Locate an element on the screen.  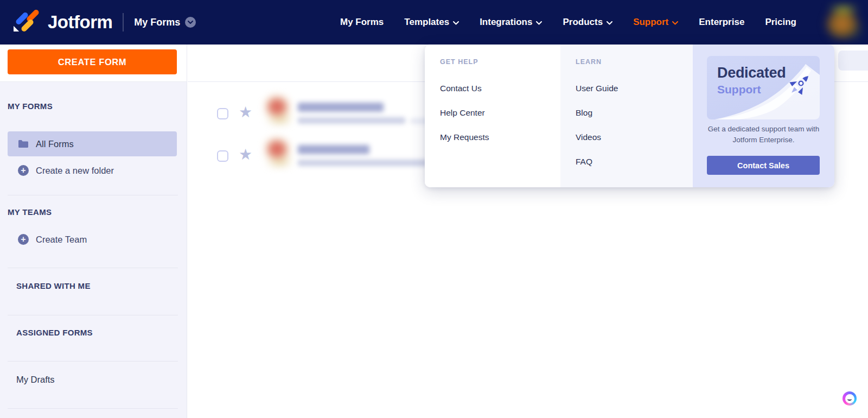
chat-face-icon is located at coordinates (850, 398).